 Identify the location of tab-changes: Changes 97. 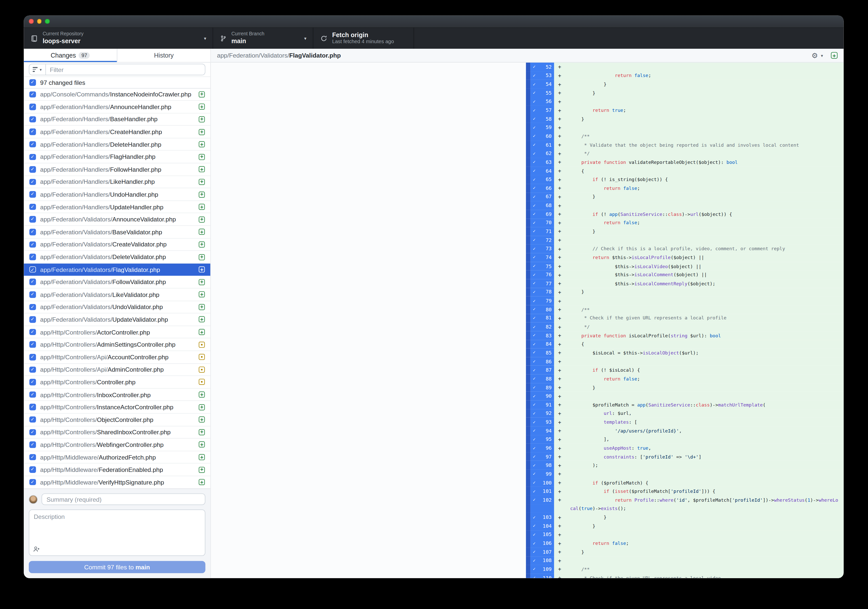
(70, 55).